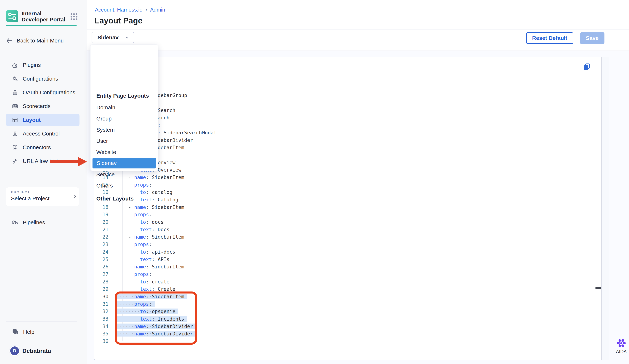 This screenshot has width=629, height=364. Describe the element at coordinates (124, 175) in the screenshot. I see `menu-item-service: Service` at that location.